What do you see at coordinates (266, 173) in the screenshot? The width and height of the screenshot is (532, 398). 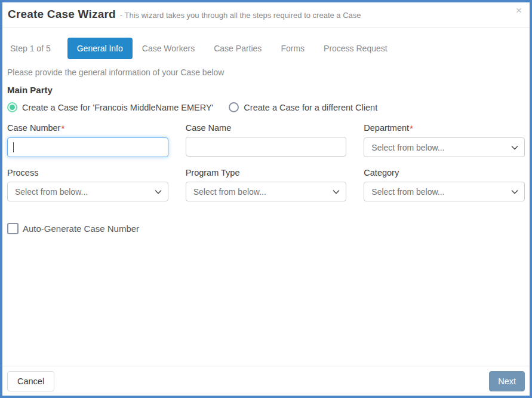 I see `program-type-label: Program Type` at bounding box center [266, 173].